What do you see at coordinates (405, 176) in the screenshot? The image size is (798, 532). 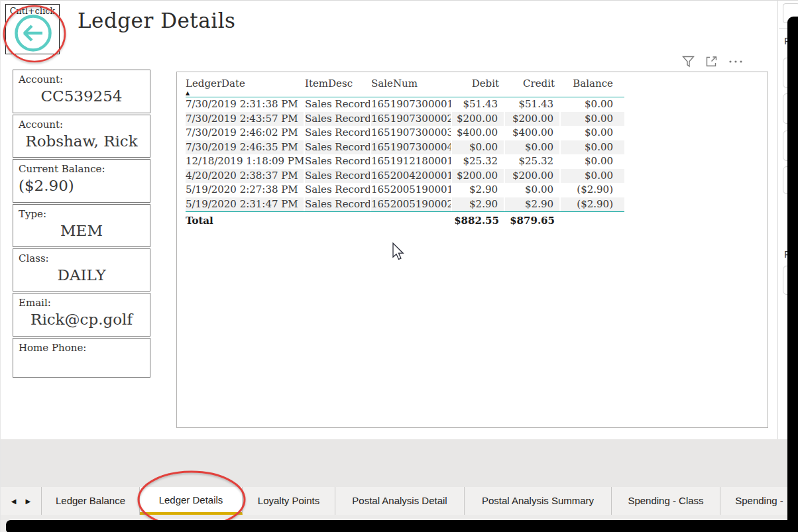 I see `table-row: 4/20/2020 2:38:37 PMSales Record16520042…` at bounding box center [405, 176].